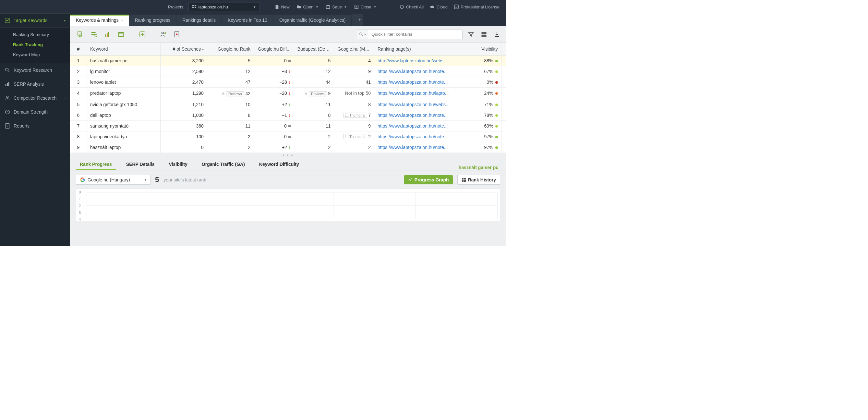 Image resolution: width=868 pixels, height=420 pixels. I want to click on check-all-button: Check All, so click(412, 7).